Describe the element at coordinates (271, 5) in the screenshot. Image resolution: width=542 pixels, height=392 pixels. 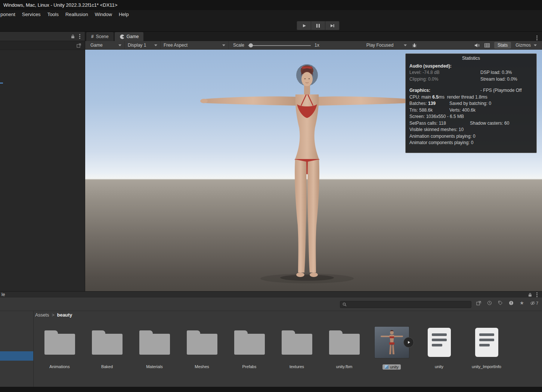
I see `window-title: Windows, Mac, Linux - Unity 2022.3.22f1c…` at that location.